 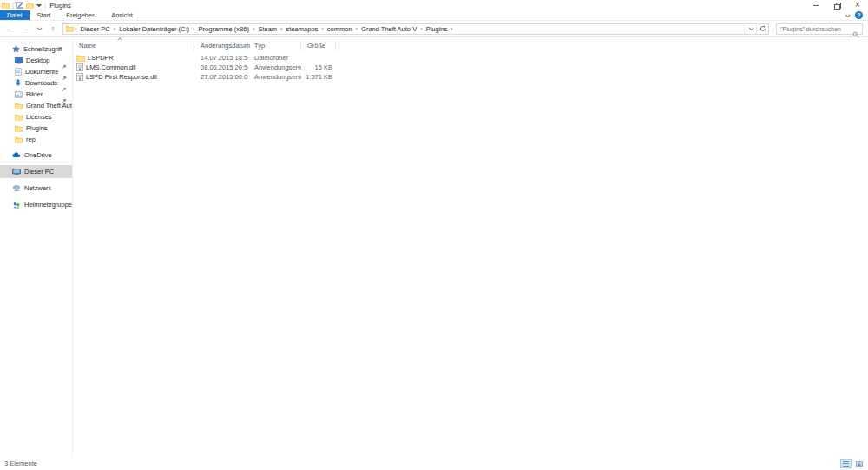 I want to click on restore-button, so click(x=837, y=5).